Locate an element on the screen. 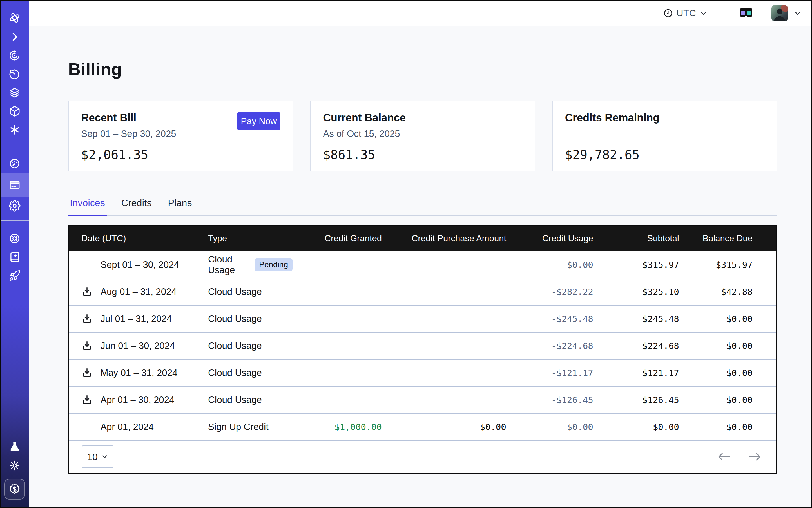 The image size is (812, 508). tab-credits: Credits is located at coordinates (136, 206).